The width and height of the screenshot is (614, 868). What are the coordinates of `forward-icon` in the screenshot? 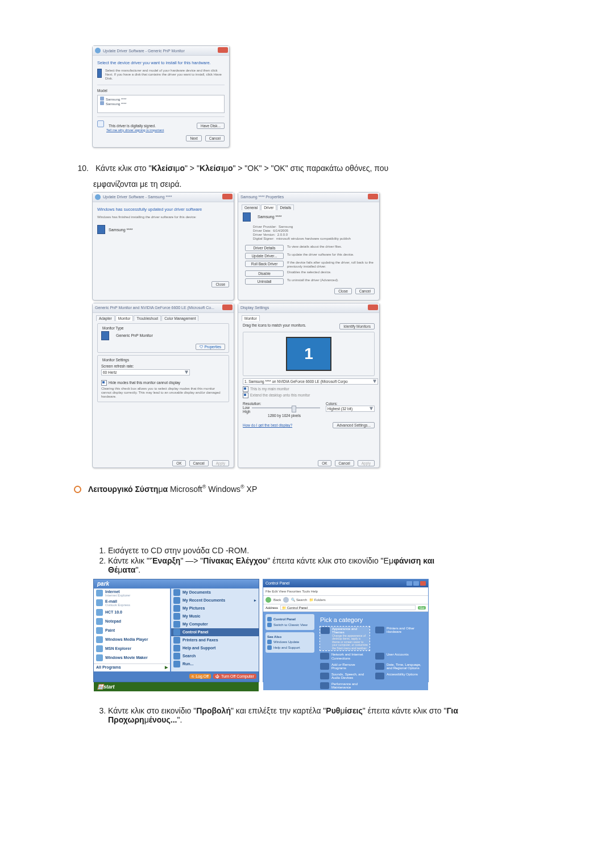 It's located at (286, 600).